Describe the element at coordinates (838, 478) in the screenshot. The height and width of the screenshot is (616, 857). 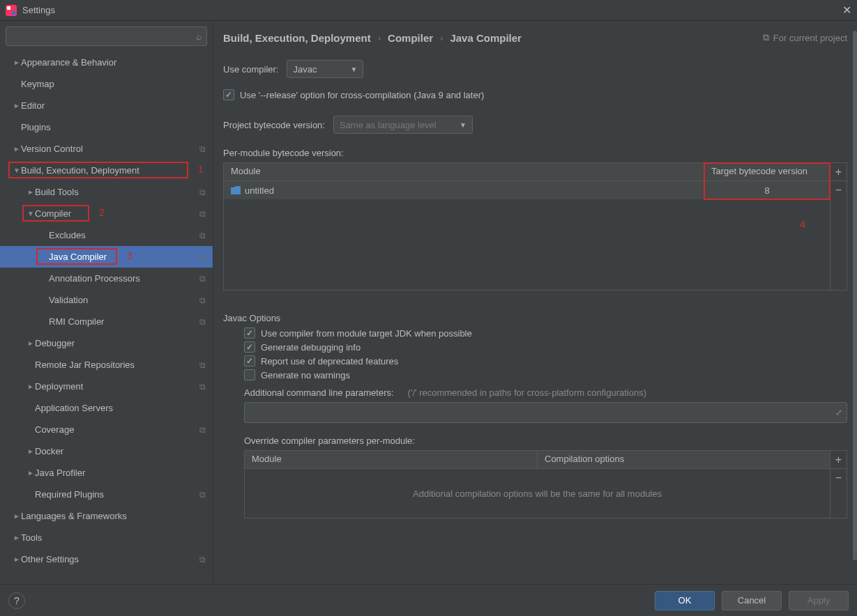
I see `remove-override-button: −` at that location.